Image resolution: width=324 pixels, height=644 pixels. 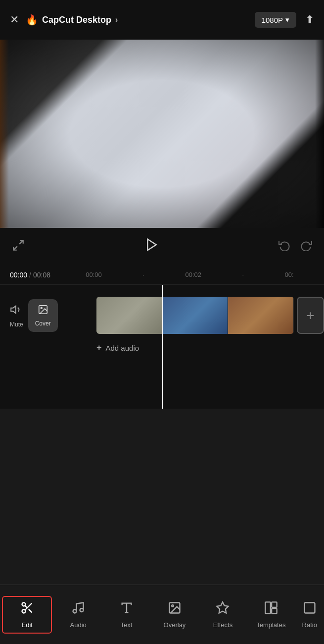 I want to click on video-right-edge, so click(x=320, y=134).